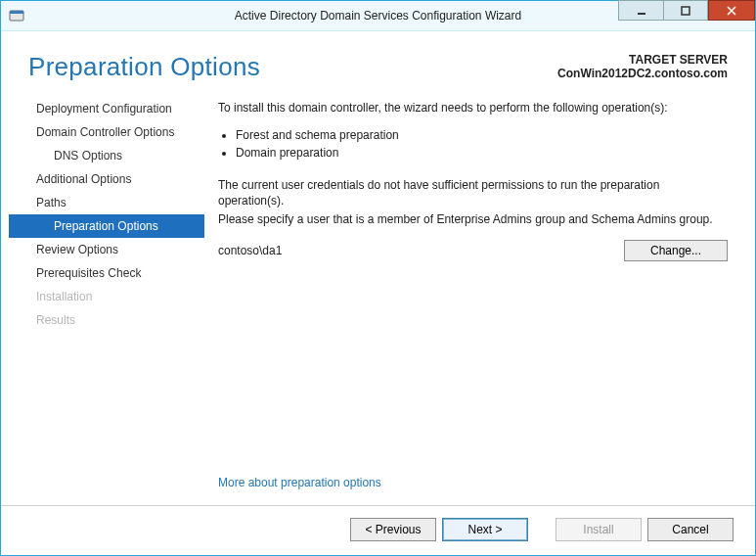 This screenshot has height=556, width=756. What do you see at coordinates (481, 153) in the screenshot?
I see `operation-item: Domain preparation` at bounding box center [481, 153].